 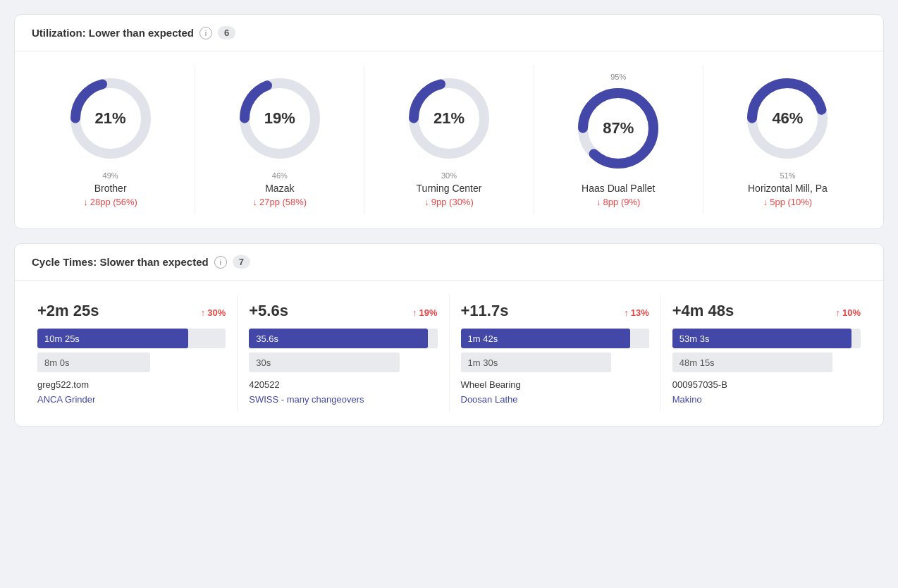 What do you see at coordinates (555, 338) in the screenshot?
I see `actual-bar-track: 1m 42s` at bounding box center [555, 338].